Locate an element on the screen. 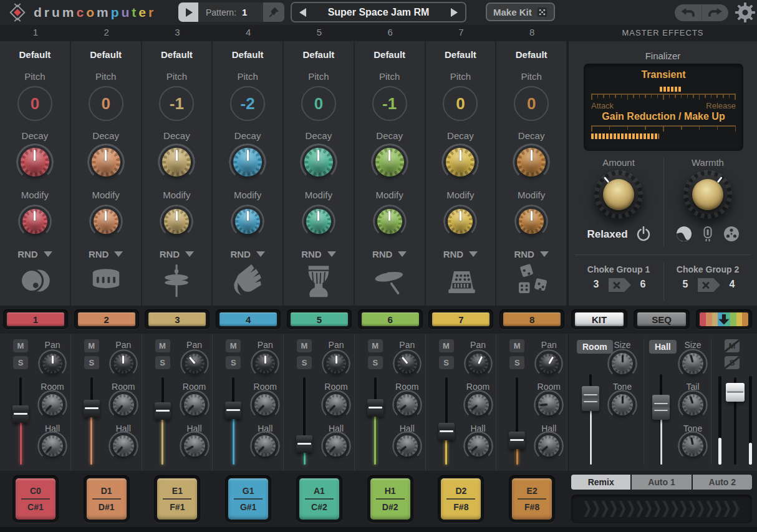 The image size is (757, 532). djembe-icon is located at coordinates (319, 281).